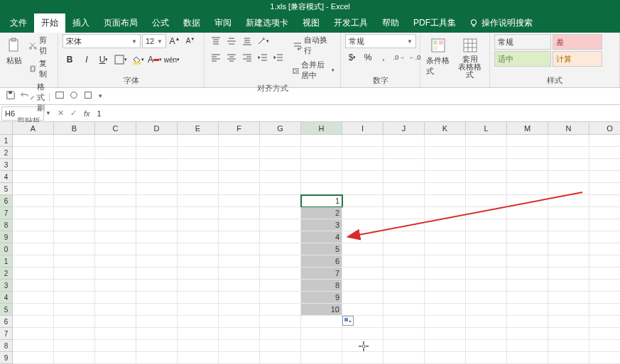 This screenshot has width=620, height=364. What do you see at coordinates (6, 153) in the screenshot?
I see `row-header: 2` at bounding box center [6, 153].